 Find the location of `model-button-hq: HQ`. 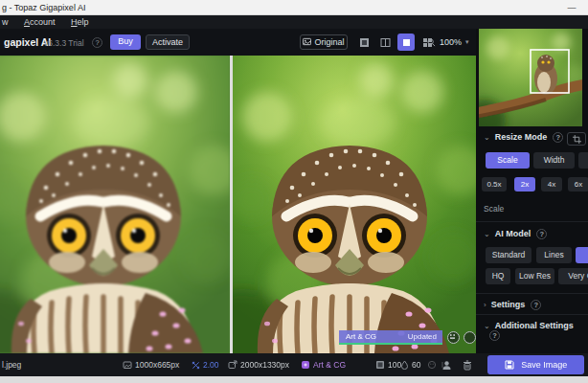

model-button-hq: HQ is located at coordinates (498, 276).